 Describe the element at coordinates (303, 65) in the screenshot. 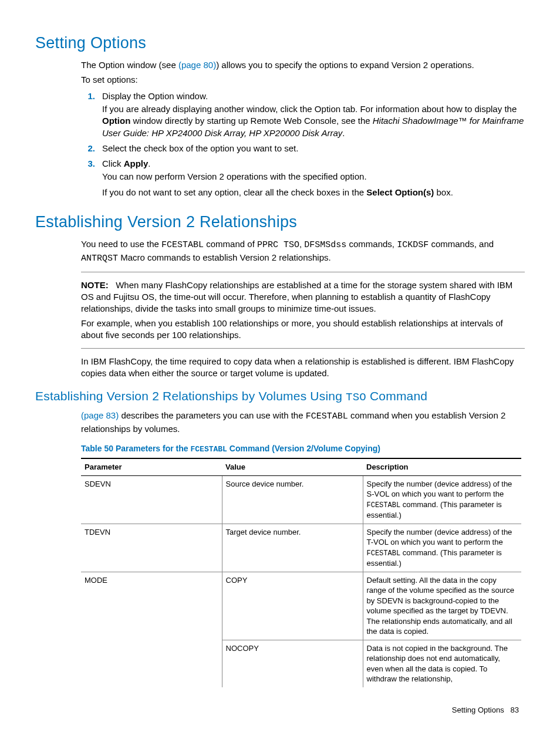

I see `intro-paragraph: The Option window (see (page 80)) allows…` at that location.